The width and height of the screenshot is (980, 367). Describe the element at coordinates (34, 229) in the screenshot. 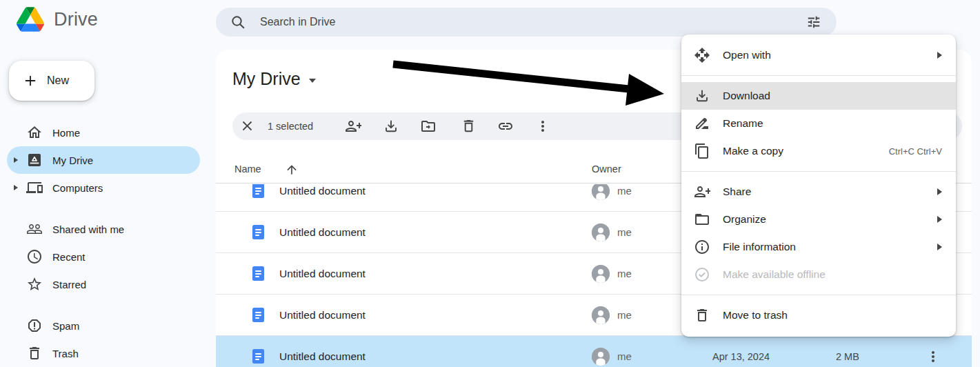

I see `people-icon` at that location.